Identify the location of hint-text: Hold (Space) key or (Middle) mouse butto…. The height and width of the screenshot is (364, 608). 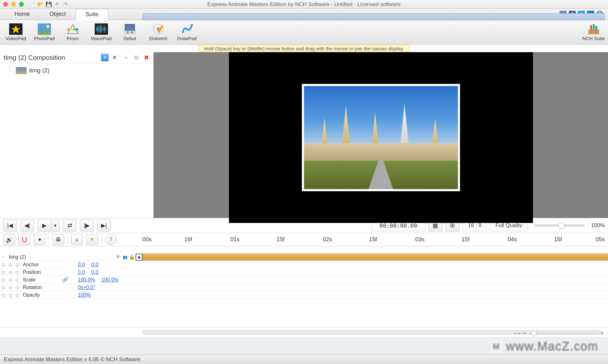
(304, 49).